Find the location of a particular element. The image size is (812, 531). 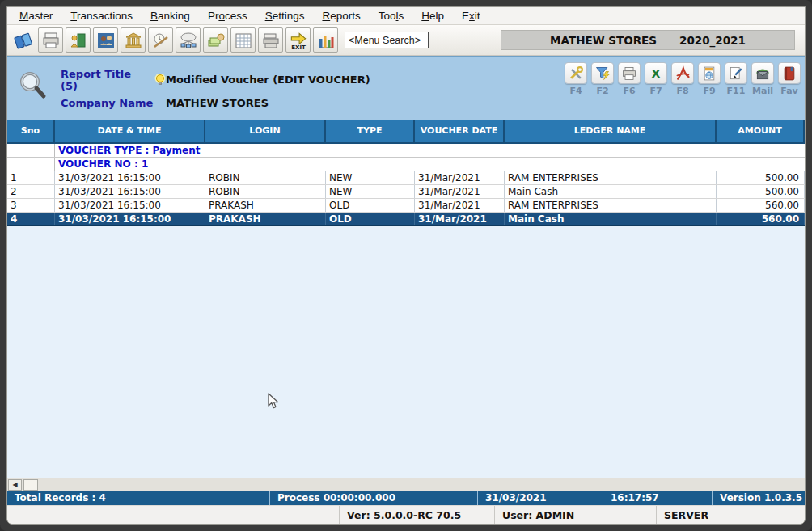

menu-master: Master is located at coordinates (36, 16).